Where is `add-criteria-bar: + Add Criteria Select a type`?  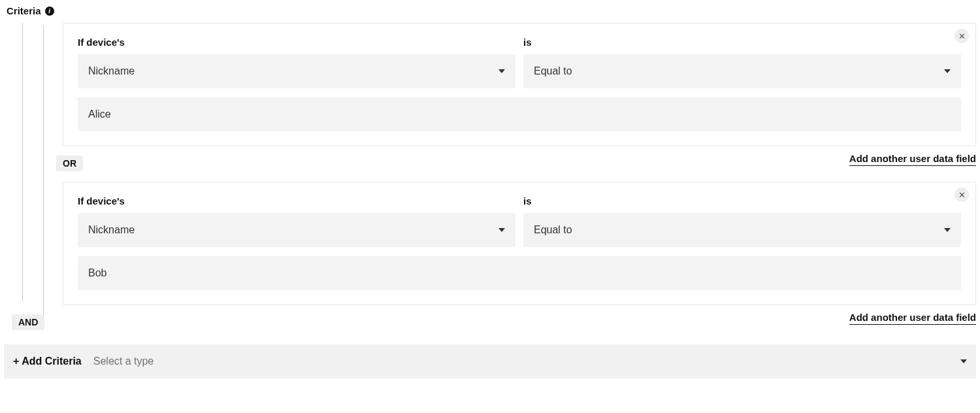
add-criteria-bar: + Add Criteria Select a type is located at coordinates (490, 361).